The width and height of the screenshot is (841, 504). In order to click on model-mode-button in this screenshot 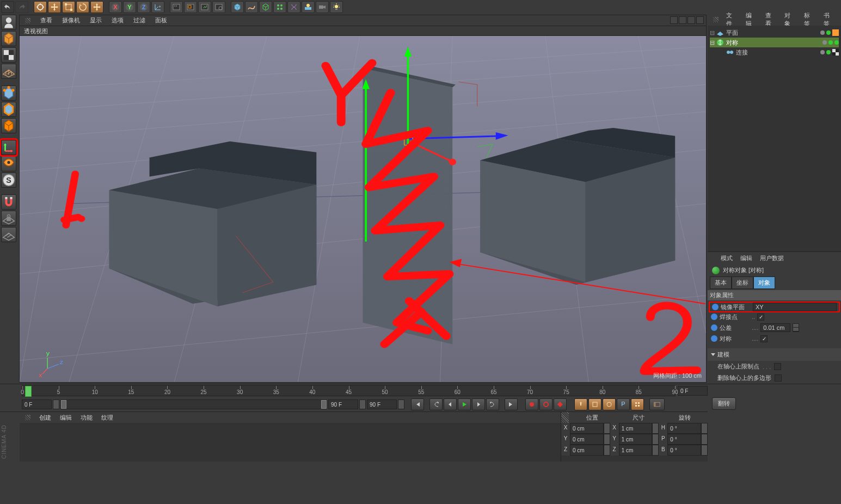, I will do `click(9, 39)`.